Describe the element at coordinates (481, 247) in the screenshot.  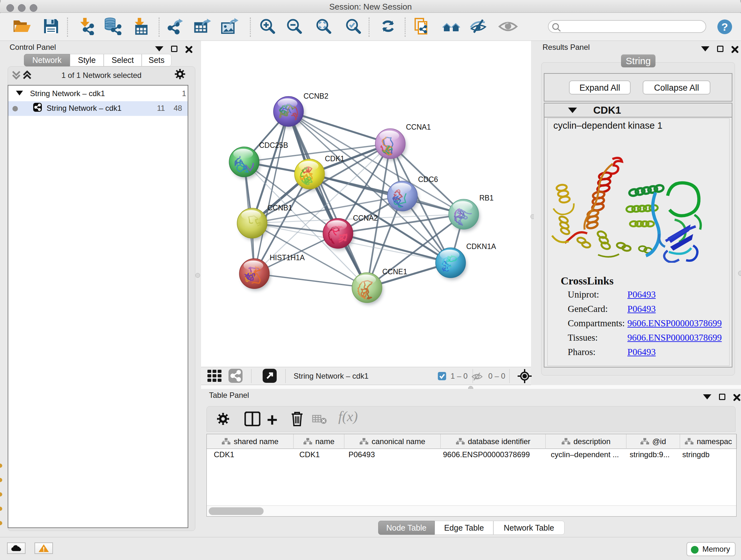
I see `svg-text: CDKN1A` at that location.